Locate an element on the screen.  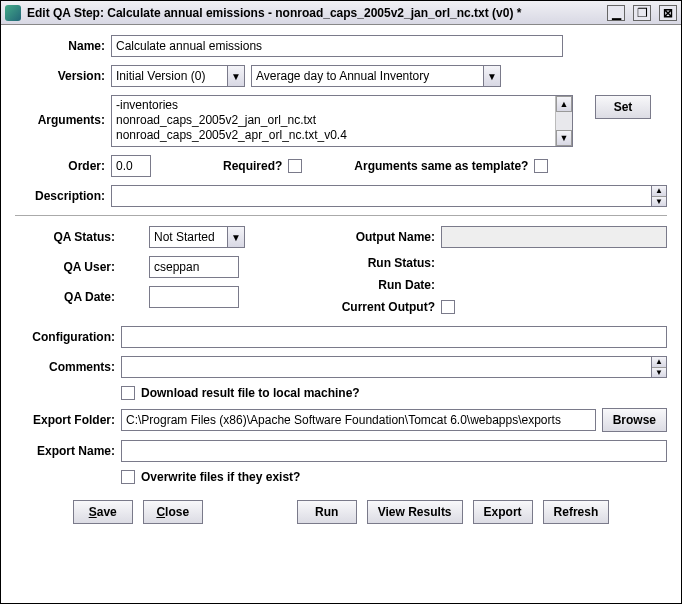
set-button: Set is located at coordinates (623, 107).